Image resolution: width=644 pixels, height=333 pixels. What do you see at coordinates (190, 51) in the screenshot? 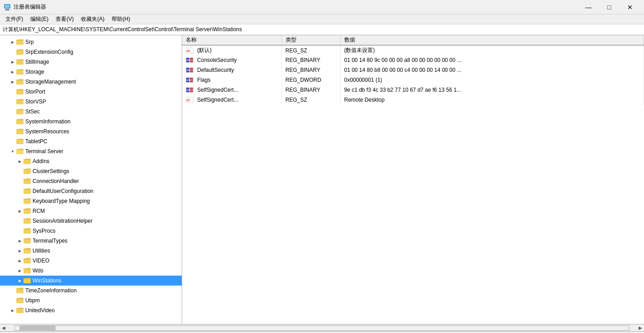
I see `reg-ab-icon: ab` at bounding box center [190, 51].